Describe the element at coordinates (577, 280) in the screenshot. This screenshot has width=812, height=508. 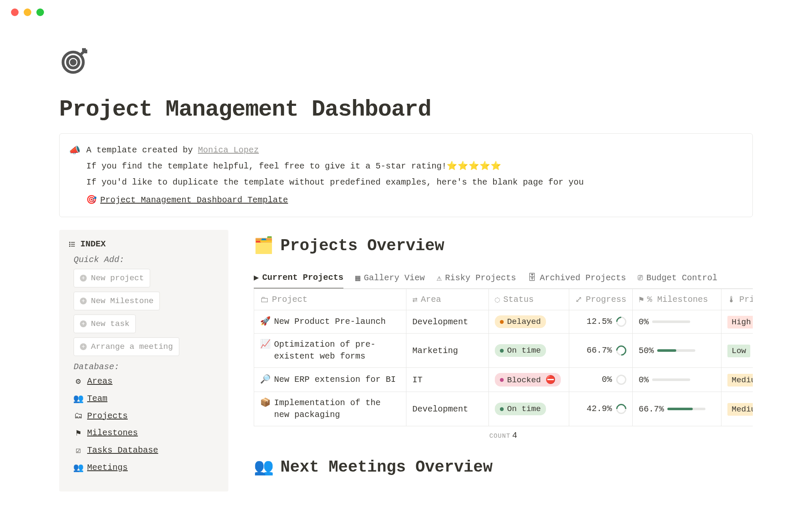
I see `tab-archived-projects: 🗄Archived Projects` at that location.